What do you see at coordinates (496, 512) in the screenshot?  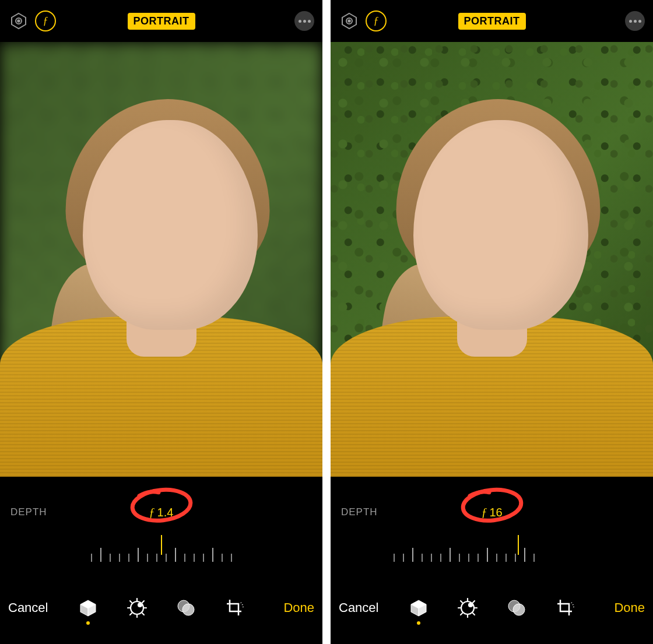 I see `f-number: 16` at bounding box center [496, 512].